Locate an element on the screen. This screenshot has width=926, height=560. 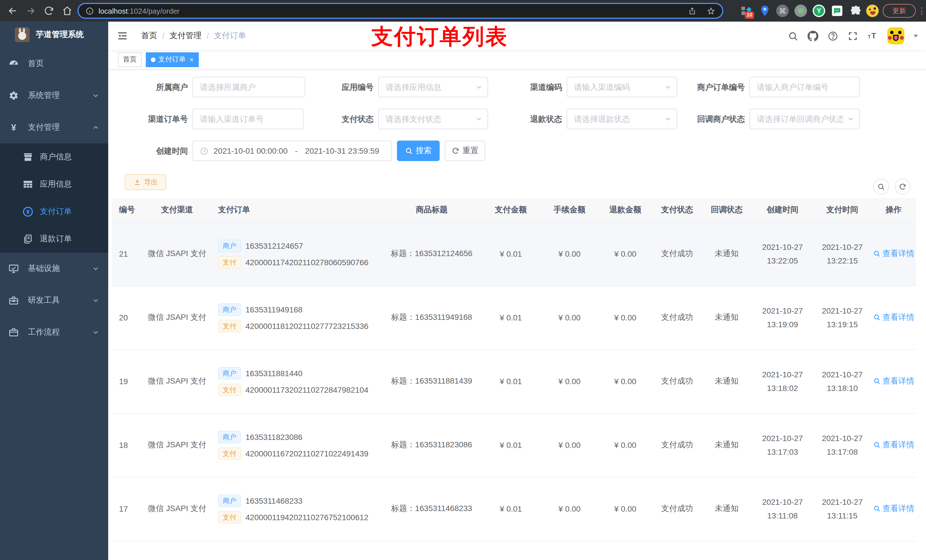
export-button: 导出 is located at coordinates (145, 182).